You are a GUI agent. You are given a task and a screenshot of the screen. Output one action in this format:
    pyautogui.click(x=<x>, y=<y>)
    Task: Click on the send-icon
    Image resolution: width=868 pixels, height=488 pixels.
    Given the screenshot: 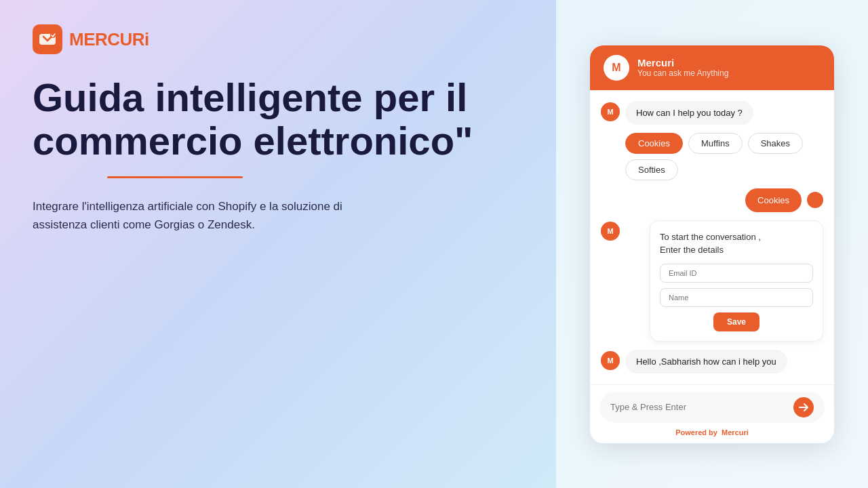 What is the action you would take?
    pyautogui.click(x=804, y=407)
    